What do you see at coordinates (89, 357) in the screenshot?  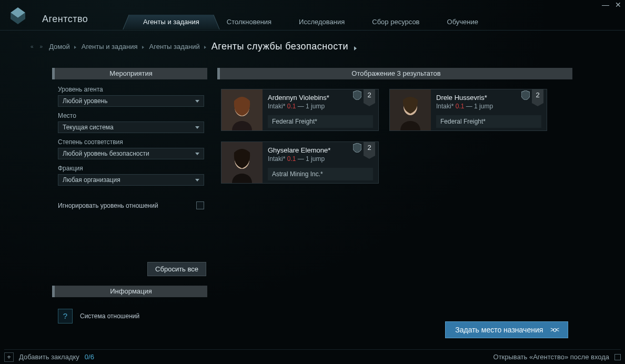 I see `bookmark-count: 0/6` at bounding box center [89, 357].